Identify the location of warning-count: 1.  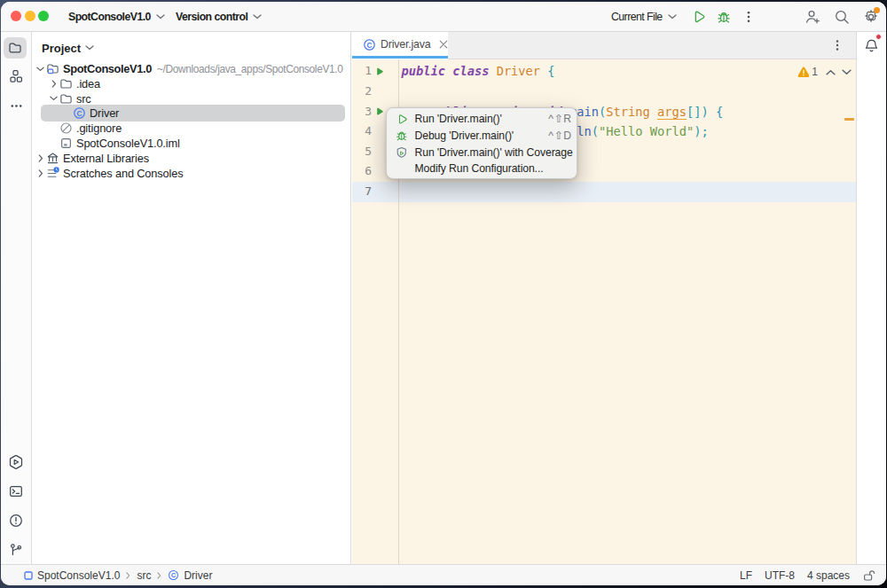
(814, 72).